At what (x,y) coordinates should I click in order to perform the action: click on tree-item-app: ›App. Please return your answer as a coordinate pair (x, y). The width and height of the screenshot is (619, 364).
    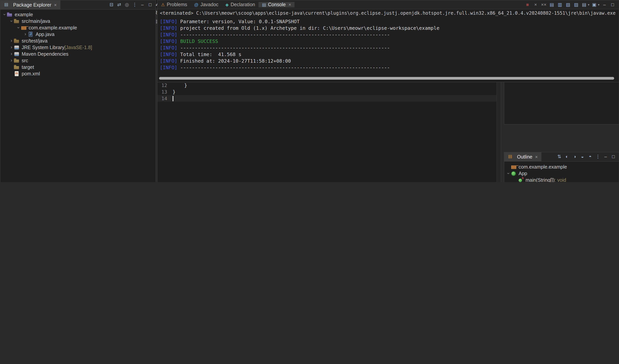
    Looking at the image, I should click on (562, 173).